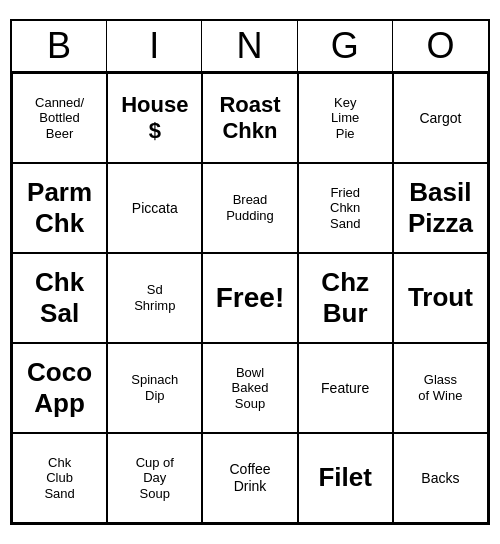 The image size is (500, 544). I want to click on bingo-cell-6: Piccata, so click(154, 208).